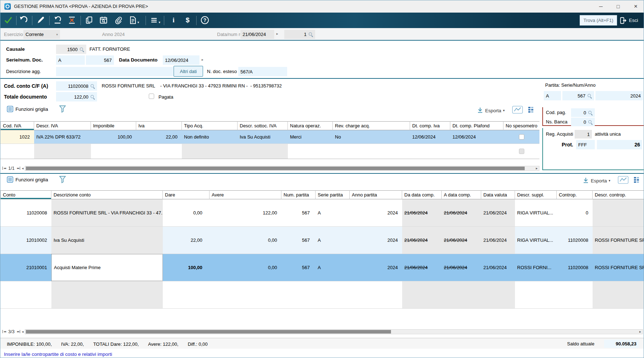 The height and width of the screenshot is (358, 644). I want to click on reg-acquisti-field: 1, so click(583, 134).